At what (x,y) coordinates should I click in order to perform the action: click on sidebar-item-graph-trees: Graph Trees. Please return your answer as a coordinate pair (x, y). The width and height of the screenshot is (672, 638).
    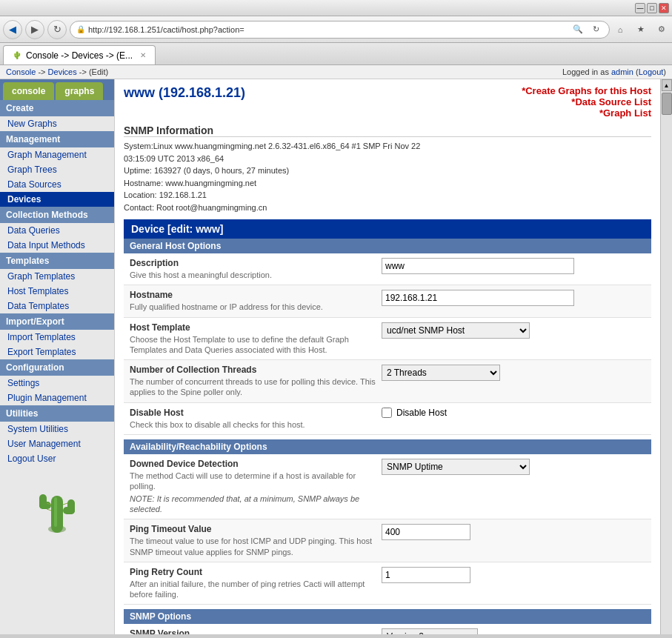
    Looking at the image, I should click on (57, 170).